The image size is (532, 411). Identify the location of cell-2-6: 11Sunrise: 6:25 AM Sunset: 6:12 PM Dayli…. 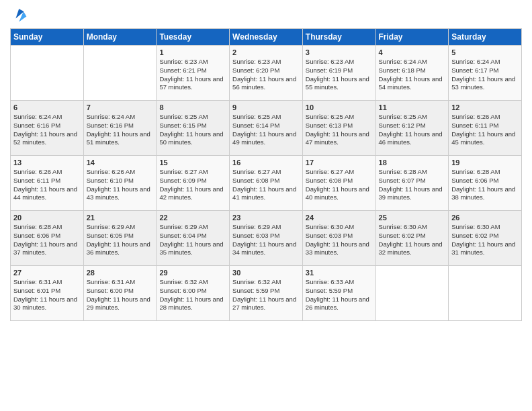
(412, 128).